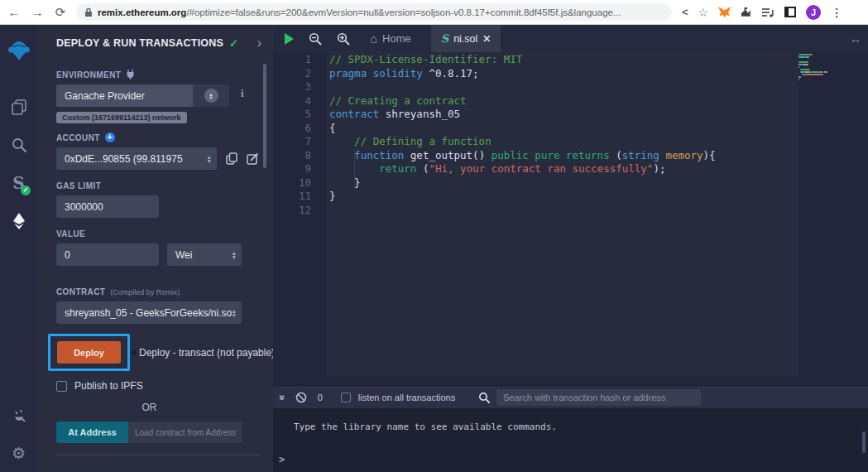 The width and height of the screenshot is (868, 472). I want to click on reload-icon: ⟳, so click(60, 12).